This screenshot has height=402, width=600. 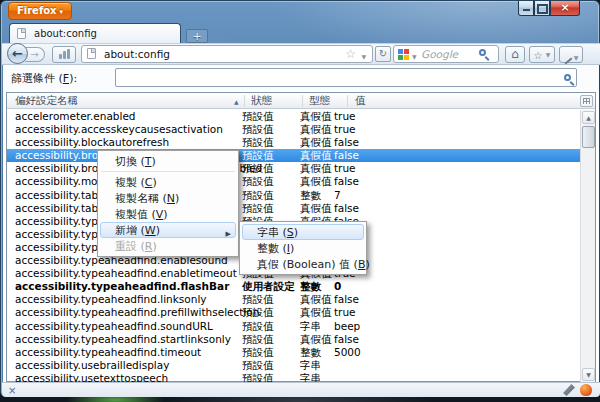 I want to click on search-icon, so click(x=482, y=52).